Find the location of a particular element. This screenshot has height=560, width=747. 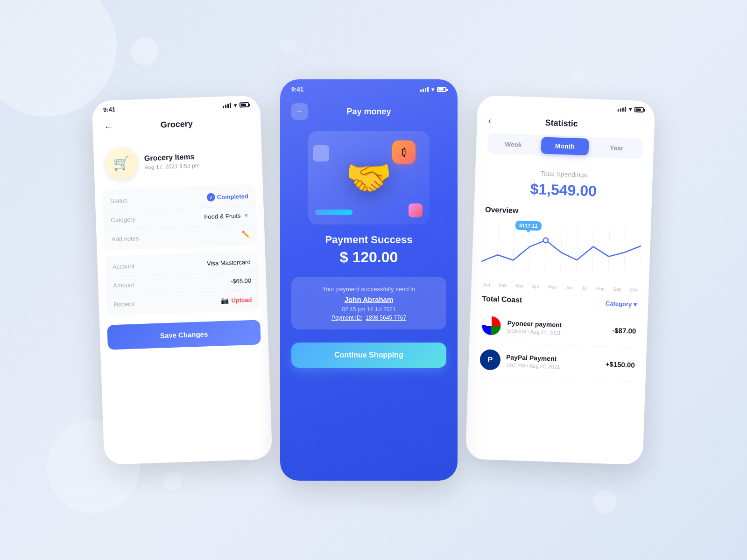

bitcoin-icon: ₿ is located at coordinates (404, 152).